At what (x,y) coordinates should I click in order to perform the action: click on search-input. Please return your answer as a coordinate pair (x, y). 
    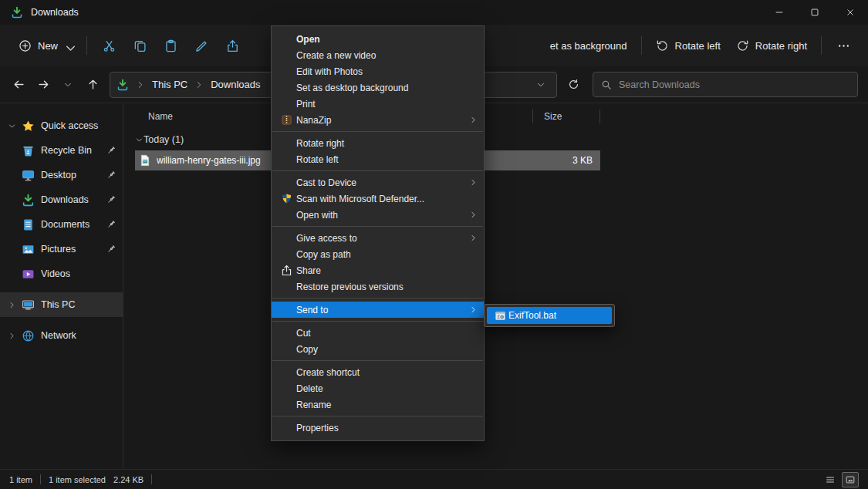
    Looking at the image, I should click on (735, 85).